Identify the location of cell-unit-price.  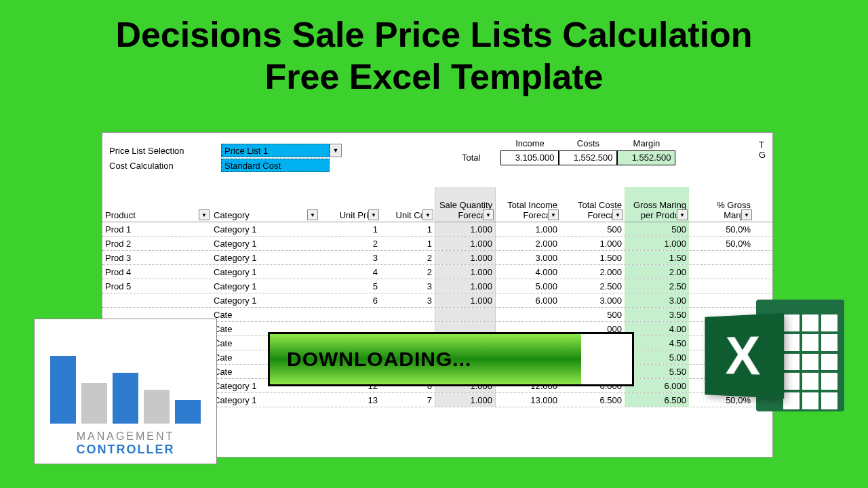
(350, 314).